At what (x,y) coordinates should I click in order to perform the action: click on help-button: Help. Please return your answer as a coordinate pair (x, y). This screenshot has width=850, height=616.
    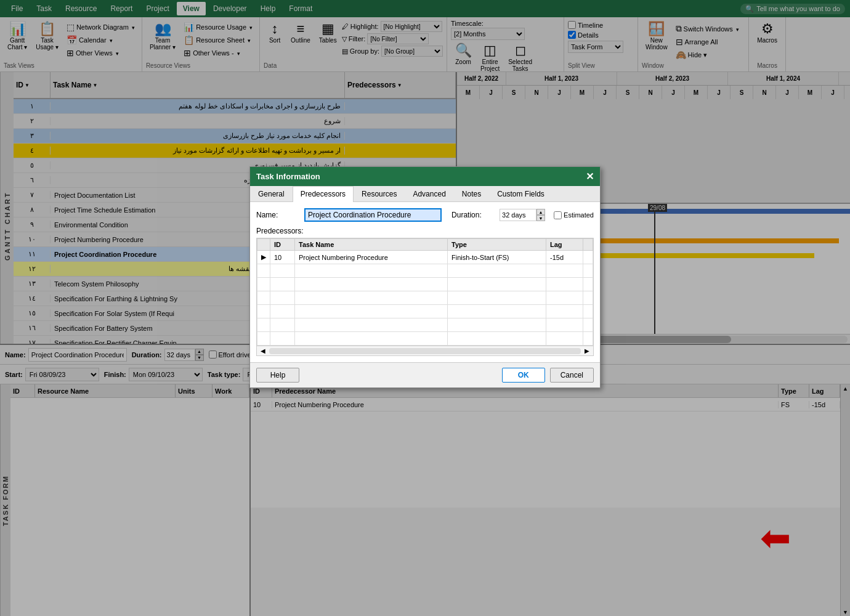
    Looking at the image, I should click on (278, 375).